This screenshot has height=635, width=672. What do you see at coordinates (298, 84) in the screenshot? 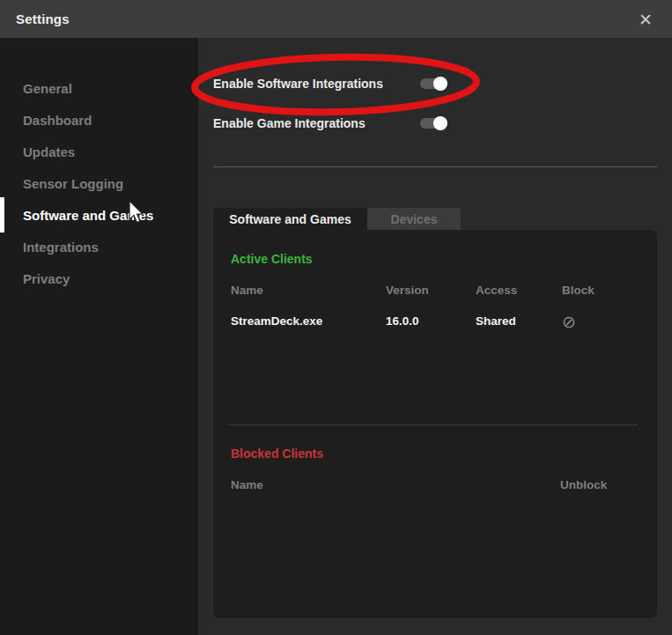
I see `software-integrations-label: Enable Software Integrations` at bounding box center [298, 84].